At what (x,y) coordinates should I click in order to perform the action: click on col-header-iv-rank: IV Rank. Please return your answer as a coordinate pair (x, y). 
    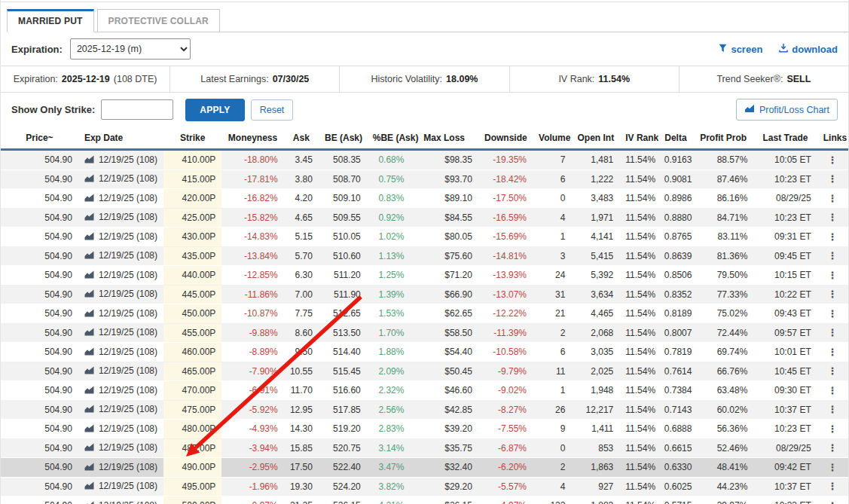
    Looking at the image, I should click on (639, 139).